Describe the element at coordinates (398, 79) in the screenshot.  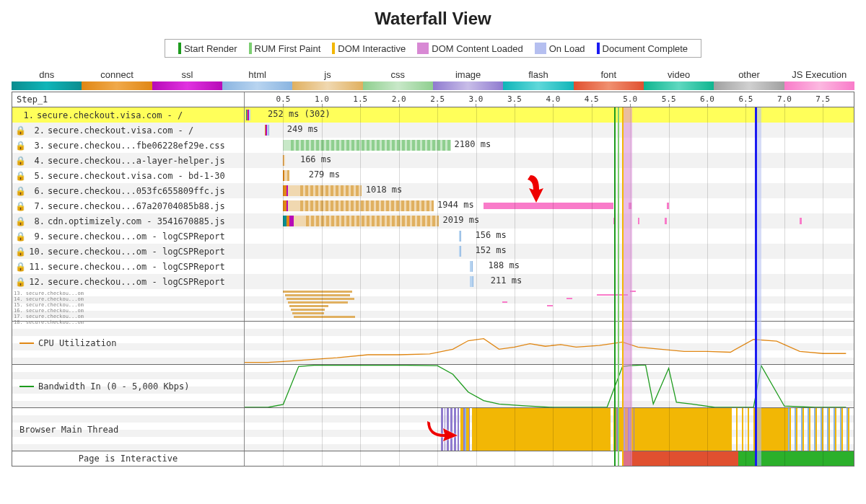
I see `mime-item: css` at that location.